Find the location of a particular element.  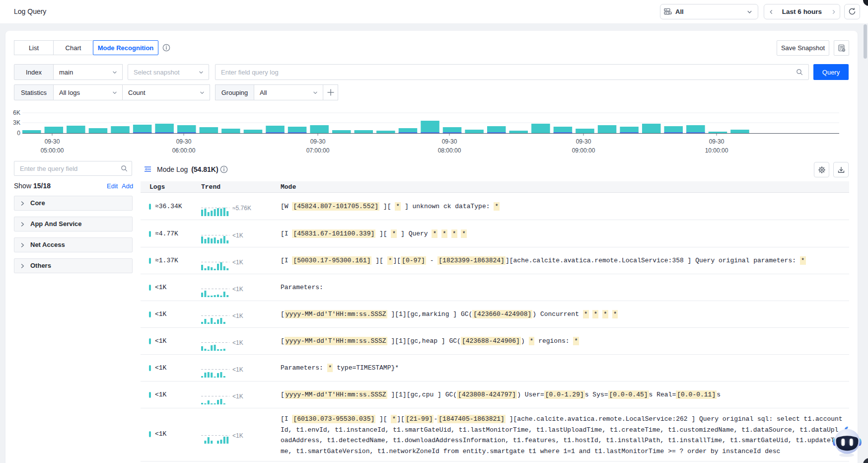

svg-text: ≈5.76K is located at coordinates (242, 209).